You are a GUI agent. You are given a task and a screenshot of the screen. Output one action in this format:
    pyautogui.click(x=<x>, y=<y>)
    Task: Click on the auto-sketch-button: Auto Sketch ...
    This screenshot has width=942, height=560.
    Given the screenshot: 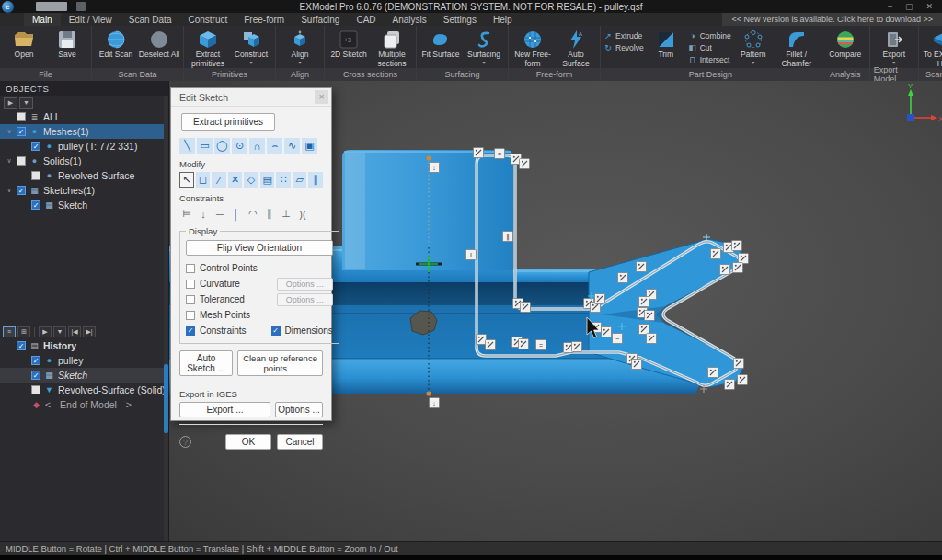 What is the action you would take?
    pyautogui.click(x=206, y=363)
    